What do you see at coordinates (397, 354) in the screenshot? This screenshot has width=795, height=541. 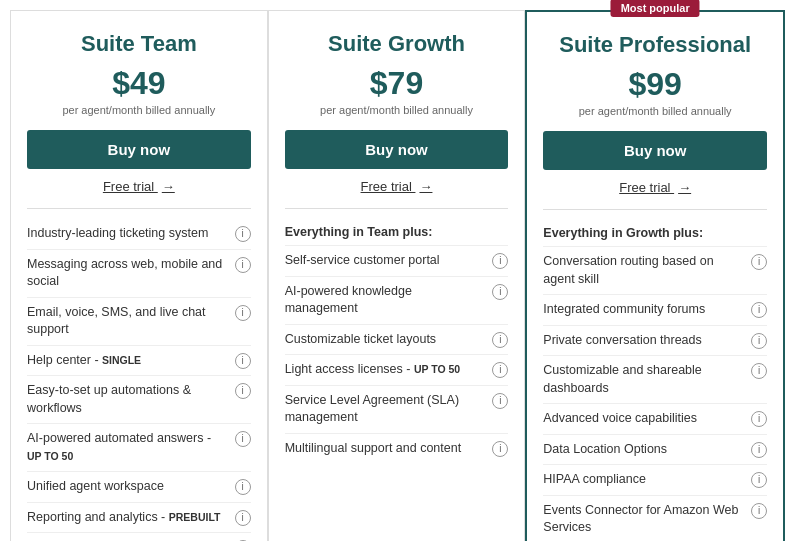 I see `features-list: Self-service customer portal i AI-powere…` at bounding box center [397, 354].